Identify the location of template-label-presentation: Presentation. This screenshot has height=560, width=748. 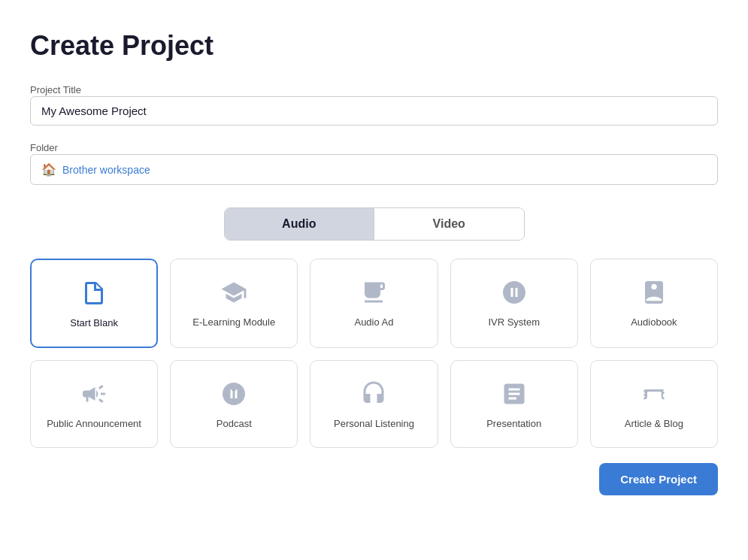
(514, 424).